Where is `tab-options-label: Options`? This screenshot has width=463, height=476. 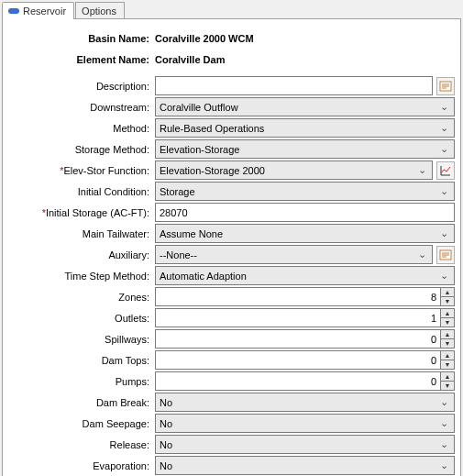
tab-options-label: Options is located at coordinates (99, 11).